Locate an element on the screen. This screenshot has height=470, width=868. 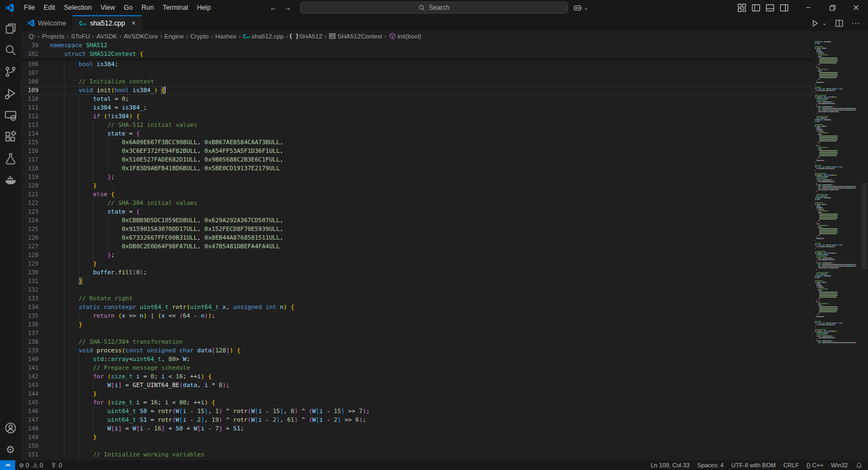
line-number: 147 is located at coordinates (35, 420).